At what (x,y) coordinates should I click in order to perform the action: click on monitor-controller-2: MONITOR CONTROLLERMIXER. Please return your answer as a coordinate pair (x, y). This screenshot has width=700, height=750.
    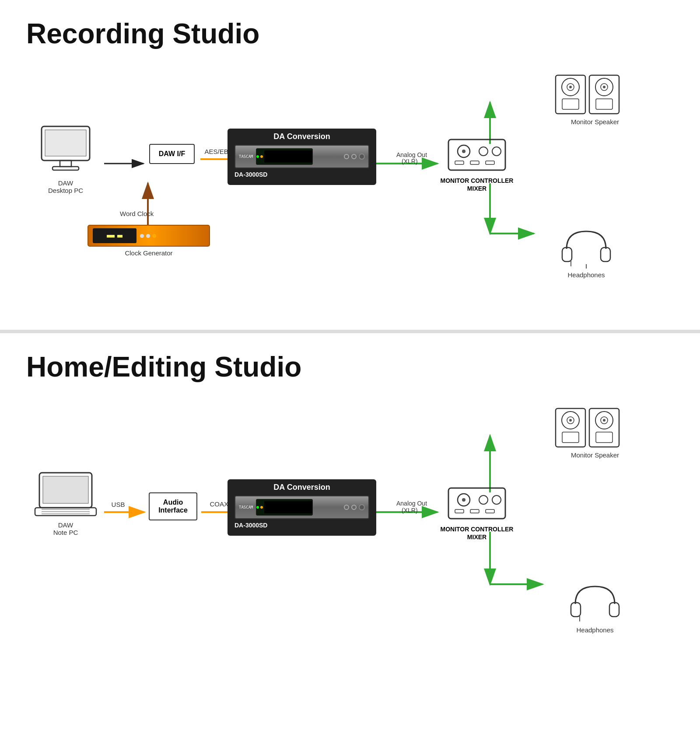
    Looking at the image, I should click on (477, 513).